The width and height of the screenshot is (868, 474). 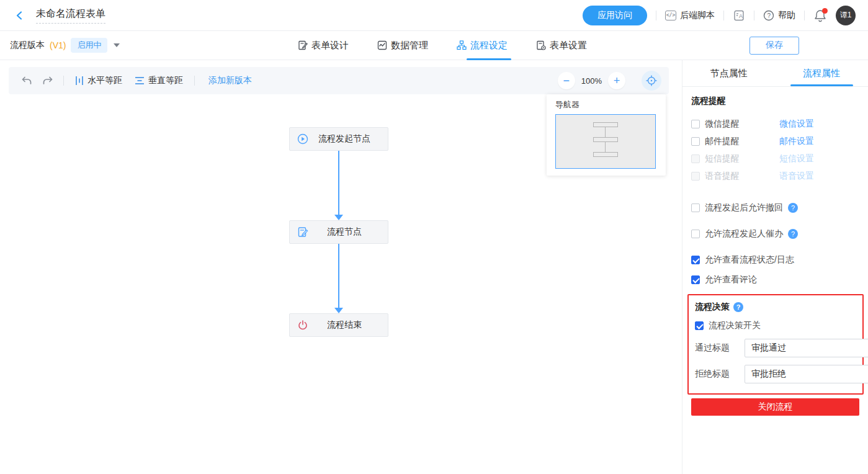 I want to click on redo-icon, so click(x=48, y=81).